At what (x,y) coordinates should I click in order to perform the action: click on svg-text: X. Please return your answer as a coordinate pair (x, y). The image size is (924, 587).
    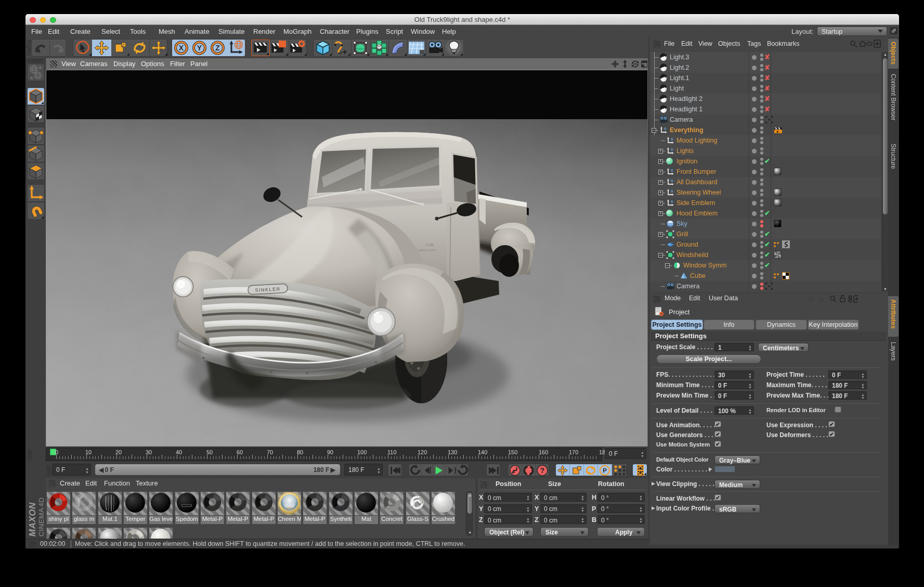
    Looking at the image, I should click on (181, 48).